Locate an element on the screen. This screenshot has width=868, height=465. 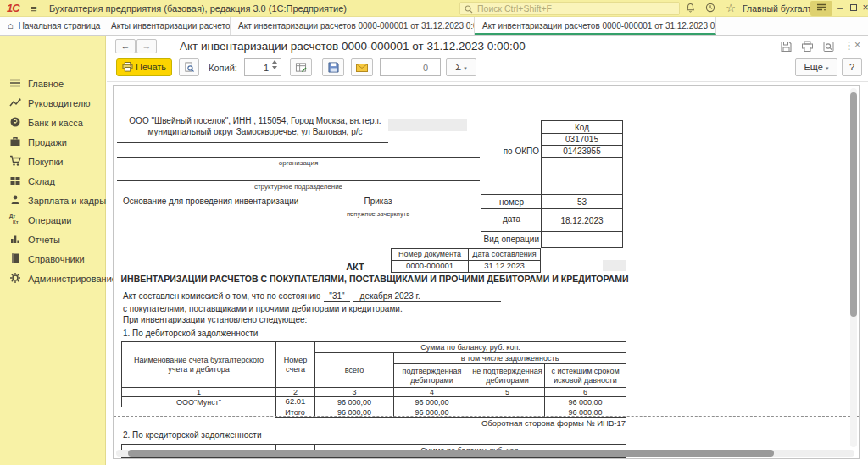
history-clock-icon is located at coordinates (710, 8).